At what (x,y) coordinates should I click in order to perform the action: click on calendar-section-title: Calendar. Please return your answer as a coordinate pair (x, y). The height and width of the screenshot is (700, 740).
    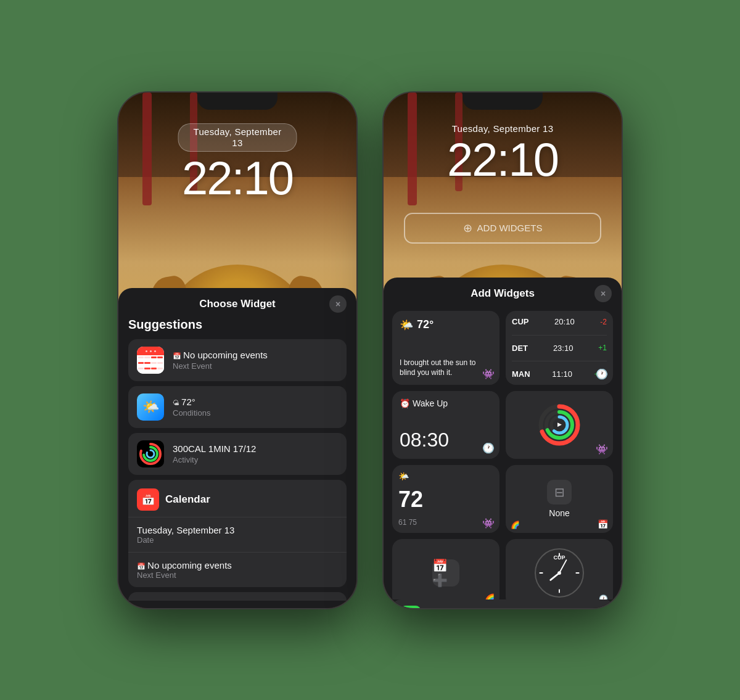
    Looking at the image, I should click on (187, 500).